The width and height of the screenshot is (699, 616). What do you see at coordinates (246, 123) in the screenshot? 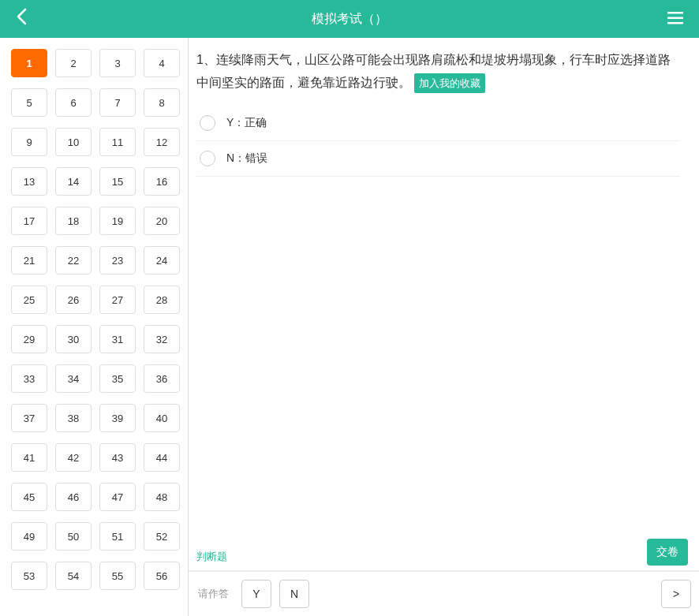
I see `option-label: Y：正确` at bounding box center [246, 123].